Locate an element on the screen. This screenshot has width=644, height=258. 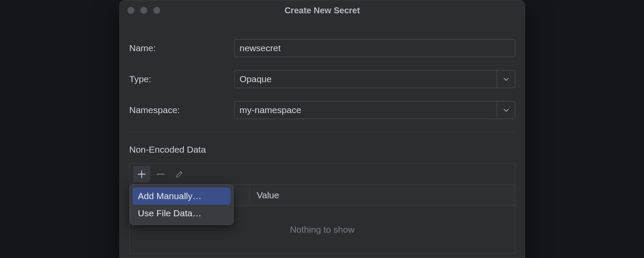
add-menu: Add Manually… Use File Data… is located at coordinates (182, 205).